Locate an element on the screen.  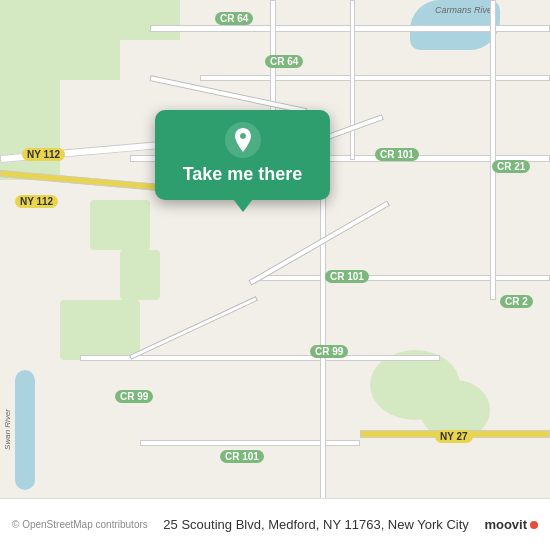
label-cr99-2: CR 99 is located at coordinates (134, 396).